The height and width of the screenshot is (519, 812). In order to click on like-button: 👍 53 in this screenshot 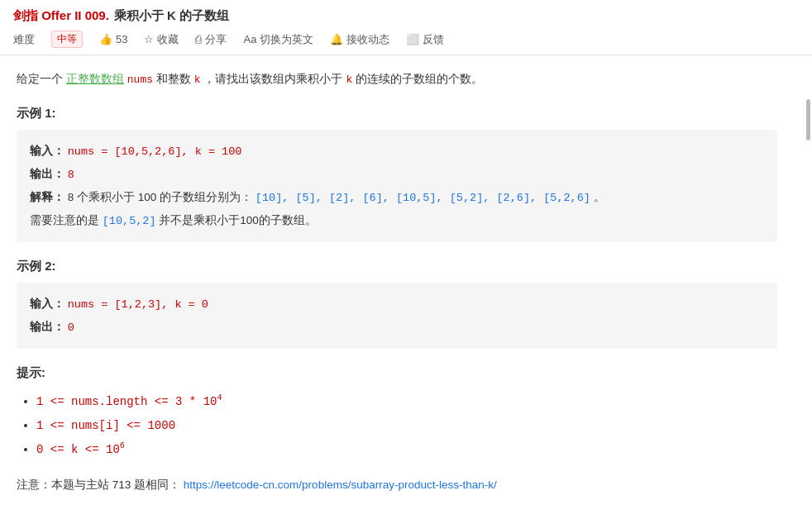, I will do `click(113, 40)`.